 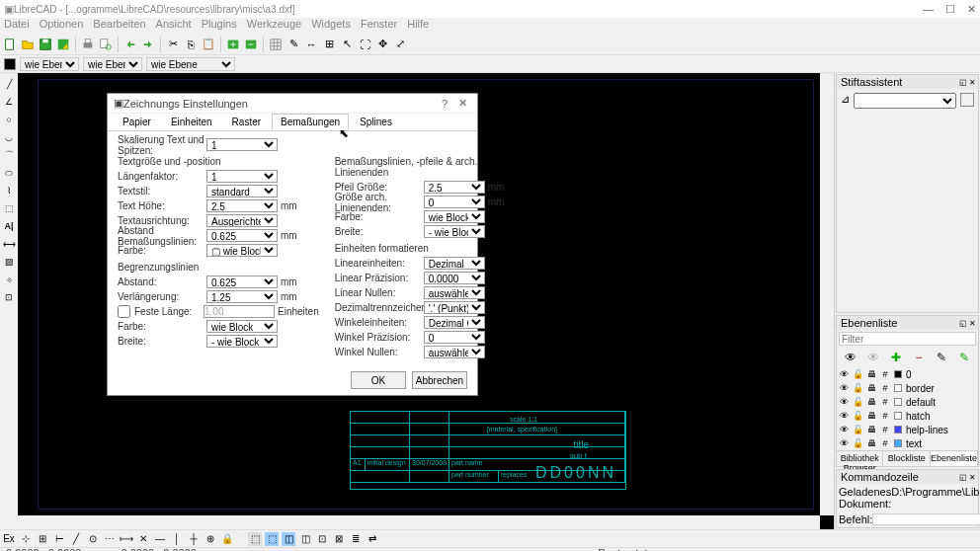 What do you see at coordinates (356, 539) in the screenshot?
I see `sel-layer-icon: ≣` at bounding box center [356, 539].